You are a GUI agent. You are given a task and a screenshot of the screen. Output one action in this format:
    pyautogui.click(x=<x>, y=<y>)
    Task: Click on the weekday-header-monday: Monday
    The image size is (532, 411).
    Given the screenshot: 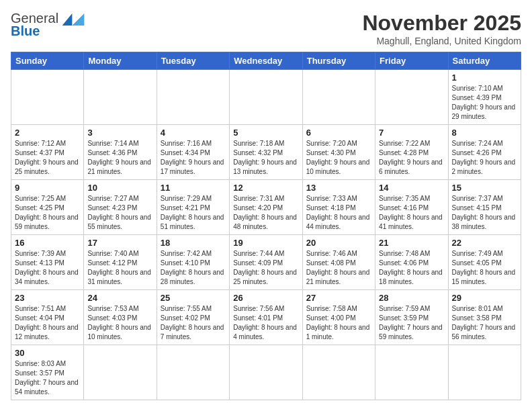 What is the action you would take?
    pyautogui.click(x=120, y=61)
    